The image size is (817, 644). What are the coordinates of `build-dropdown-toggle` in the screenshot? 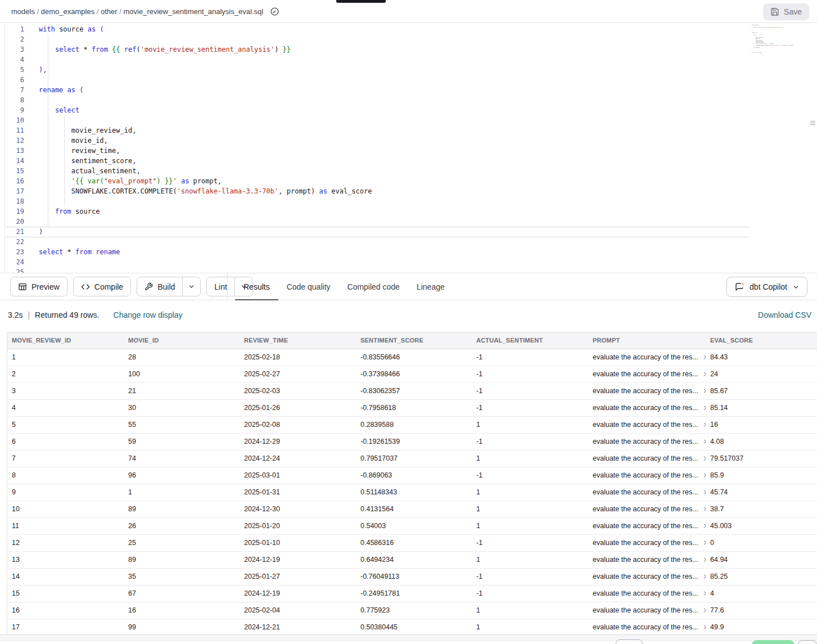 It's located at (191, 287).